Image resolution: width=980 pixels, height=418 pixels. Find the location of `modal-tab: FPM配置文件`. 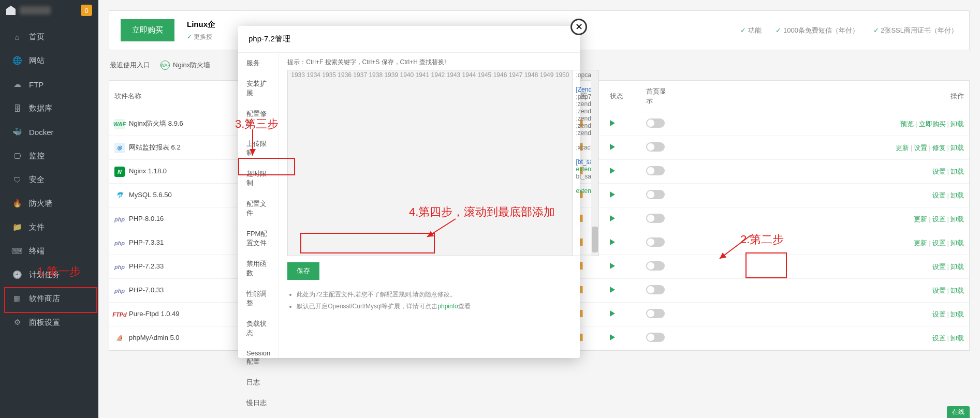

modal-tab: FPM配置文件 is located at coordinates (258, 238).